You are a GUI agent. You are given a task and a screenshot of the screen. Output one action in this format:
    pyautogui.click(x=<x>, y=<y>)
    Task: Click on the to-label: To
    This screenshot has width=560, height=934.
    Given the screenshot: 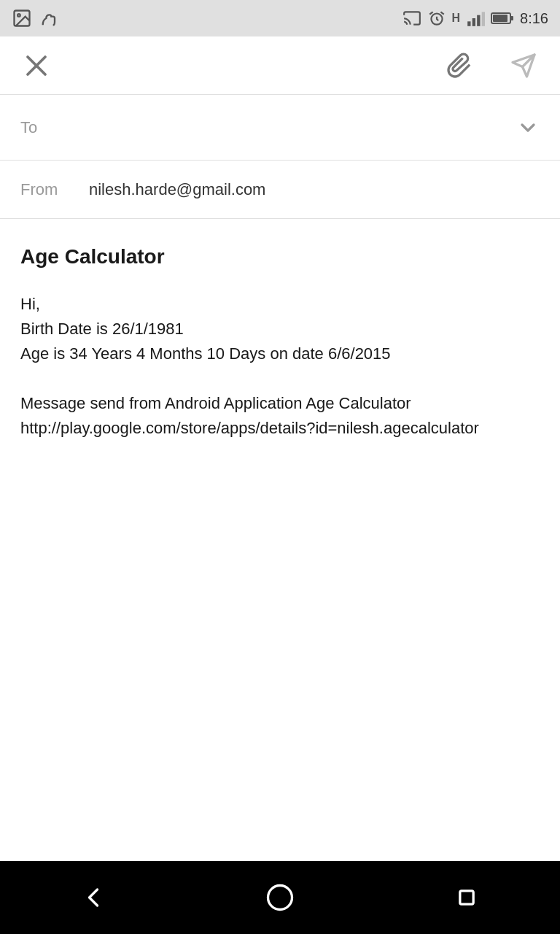 What is the action you would take?
    pyautogui.click(x=29, y=128)
    